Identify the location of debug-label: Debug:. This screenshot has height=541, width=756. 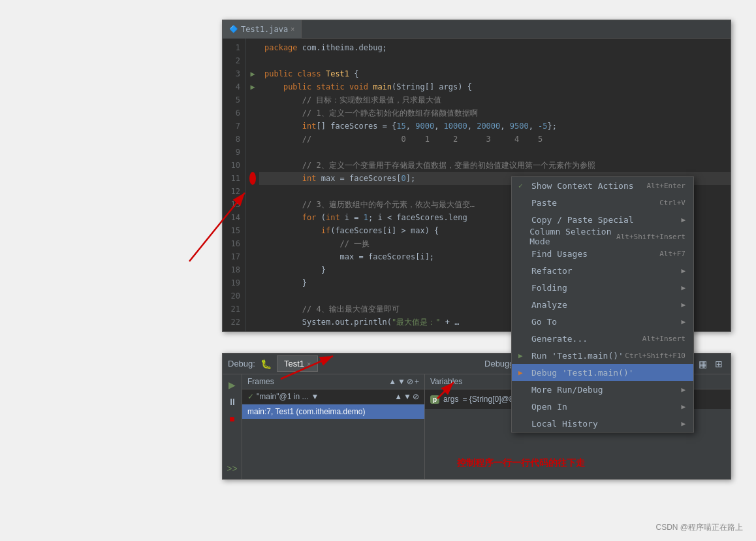
(242, 363).